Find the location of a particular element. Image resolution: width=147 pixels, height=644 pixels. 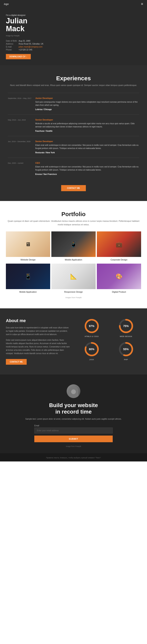

exp-role-3: Senior Developer is located at coordinates (87, 142).